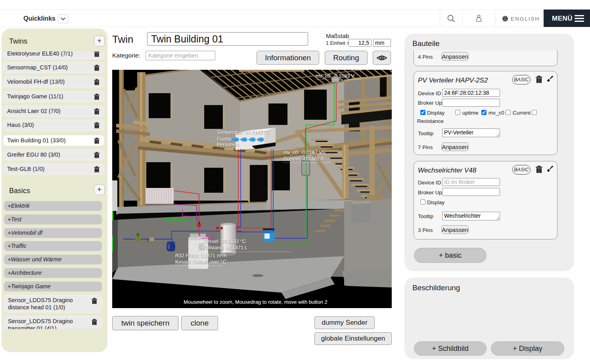 The width and height of the screenshot is (590, 364). Describe the element at coordinates (224, 241) in the screenshot. I see `svg-text: Kessel: 35.1632 °C` at that location.